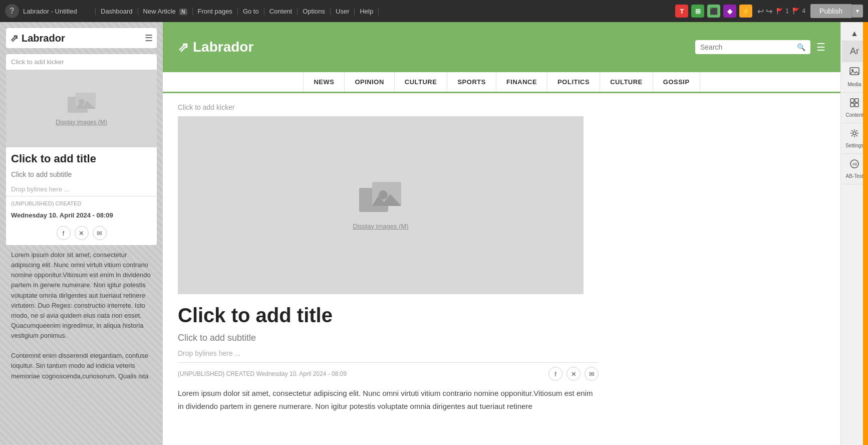  What do you see at coordinates (367, 11) in the screenshot?
I see `nav-help: Help` at bounding box center [367, 11].